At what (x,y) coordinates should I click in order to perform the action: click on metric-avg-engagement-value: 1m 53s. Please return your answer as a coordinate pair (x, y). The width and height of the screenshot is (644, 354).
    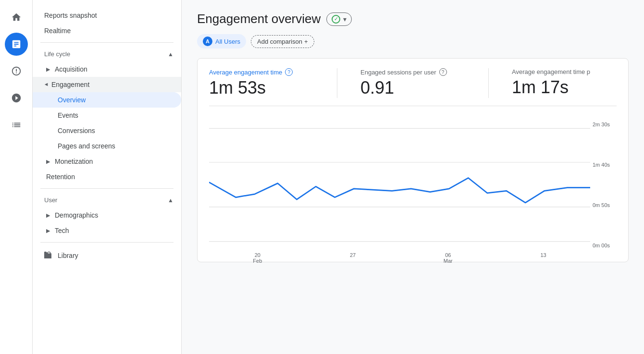
    Looking at the image, I should click on (261, 88).